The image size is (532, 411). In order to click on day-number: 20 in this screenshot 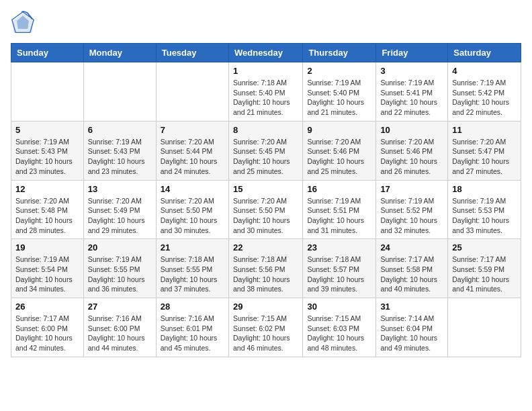, I will do `click(120, 247)`.